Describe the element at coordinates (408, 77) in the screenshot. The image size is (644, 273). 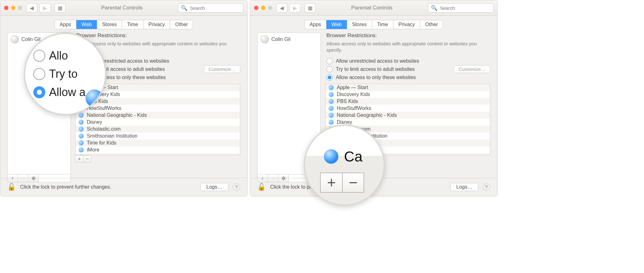
I see `radio-only-these: Allow access to only these websites` at that location.